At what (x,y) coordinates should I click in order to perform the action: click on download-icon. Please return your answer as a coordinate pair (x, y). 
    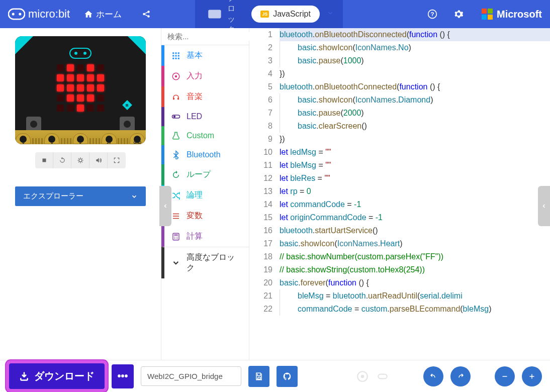
    Looking at the image, I should click on (24, 376).